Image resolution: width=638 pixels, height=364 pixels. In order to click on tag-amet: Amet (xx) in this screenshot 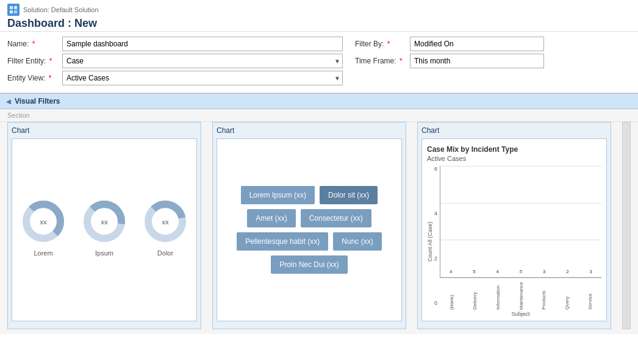, I will do `click(271, 218)`.